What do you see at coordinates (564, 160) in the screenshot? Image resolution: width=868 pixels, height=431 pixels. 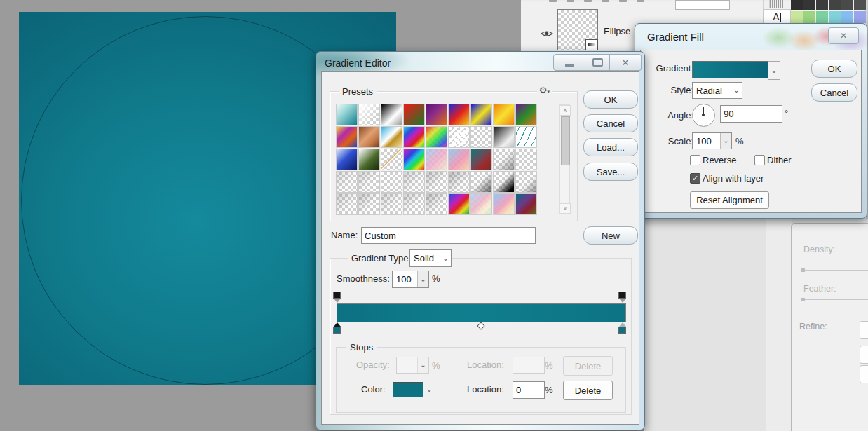 I see `presets-scrollbar: ∧ ∨` at bounding box center [564, 160].